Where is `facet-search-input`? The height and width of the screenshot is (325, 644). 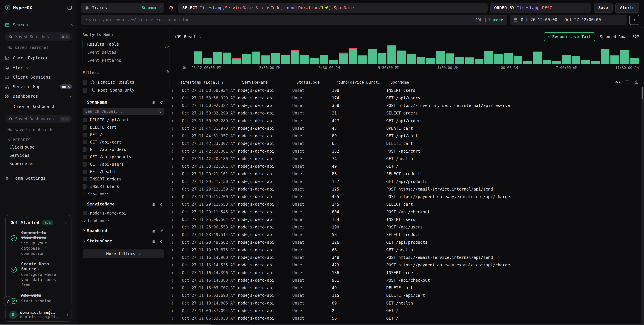
facet-search-input is located at coordinates (122, 111).